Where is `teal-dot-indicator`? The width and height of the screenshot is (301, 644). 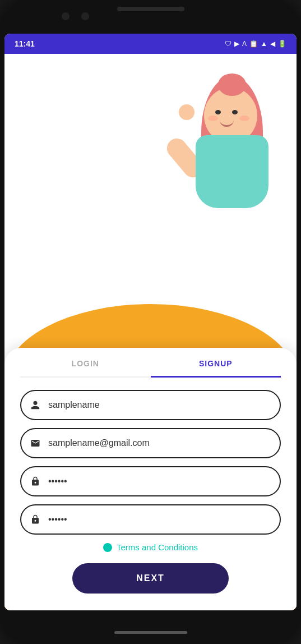
teal-dot-indicator is located at coordinates (108, 548).